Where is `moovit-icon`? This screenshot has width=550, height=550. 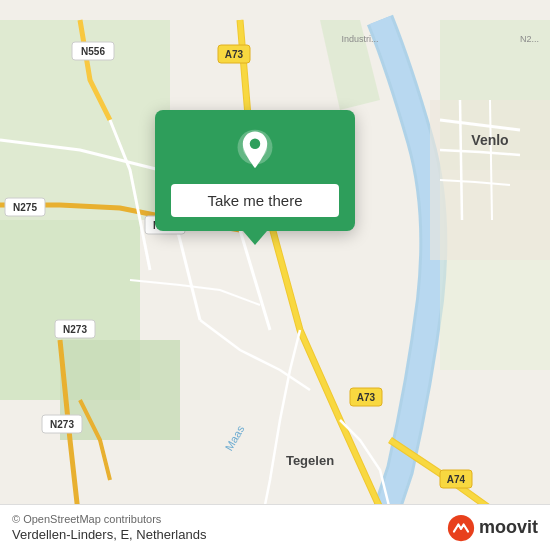
moovit-icon is located at coordinates (461, 528).